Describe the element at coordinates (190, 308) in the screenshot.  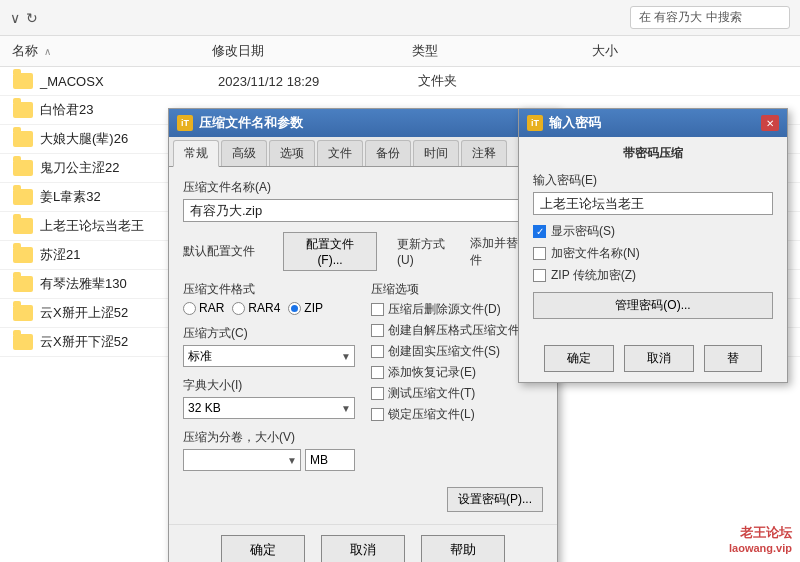
I see `radio-rar-circle` at that location.